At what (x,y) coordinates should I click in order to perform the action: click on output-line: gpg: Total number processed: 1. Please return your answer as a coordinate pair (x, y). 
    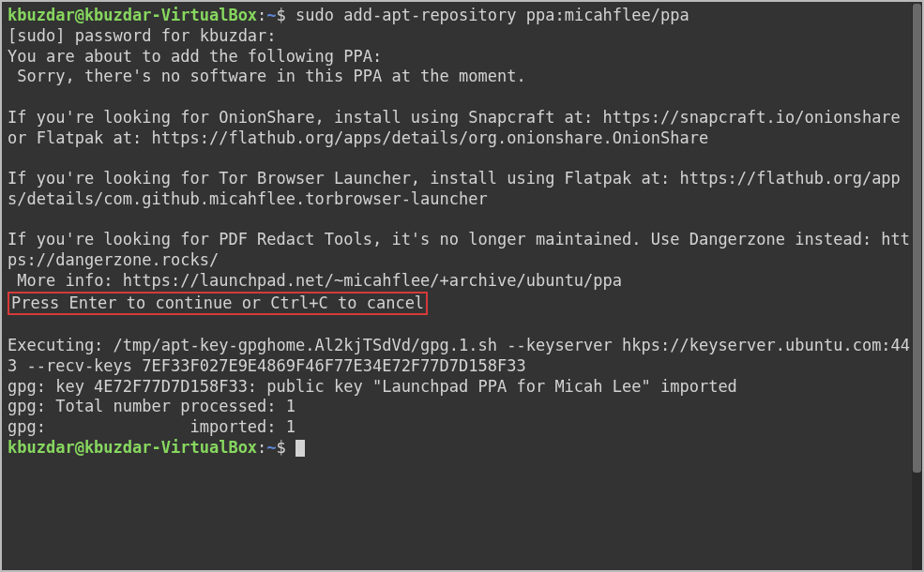
    Looking at the image, I should click on (152, 406).